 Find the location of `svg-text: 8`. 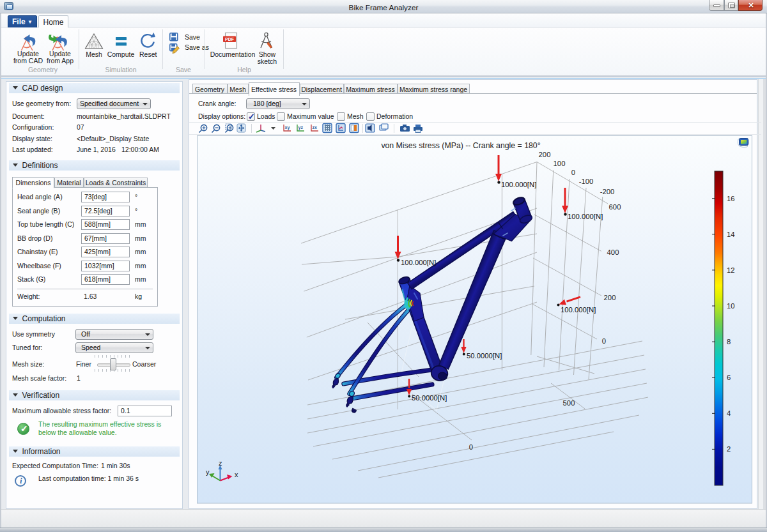

svg-text: 8 is located at coordinates (729, 342).